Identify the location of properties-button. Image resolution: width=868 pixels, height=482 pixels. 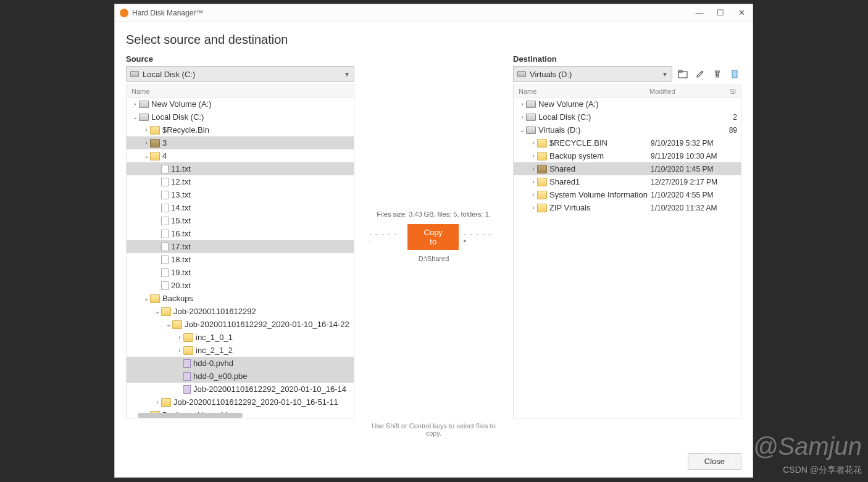
(735, 74).